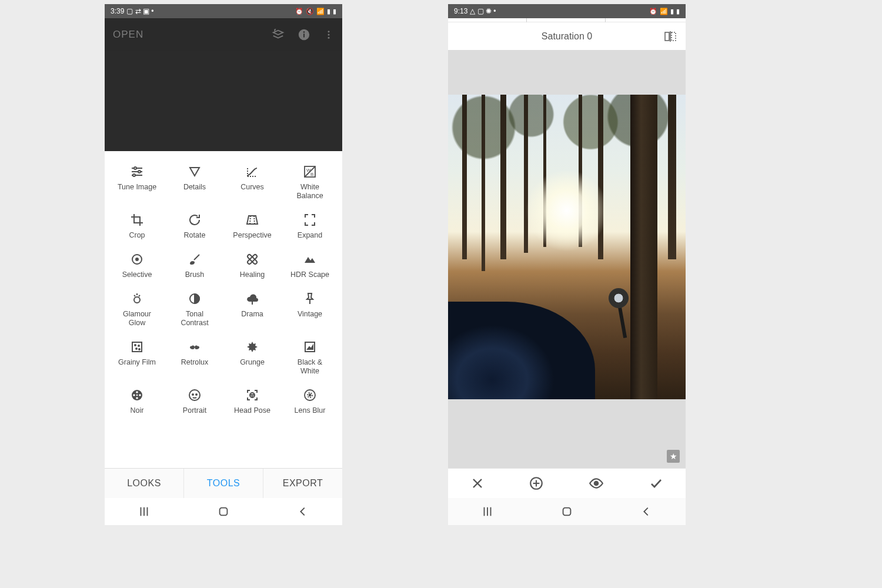 The height and width of the screenshot is (588, 882). I want to click on tool-noir: Noir, so click(137, 401).